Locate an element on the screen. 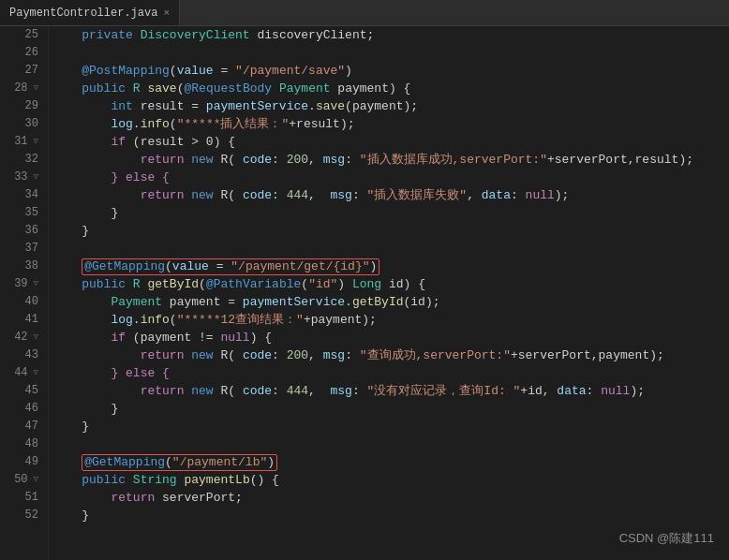 This screenshot has height=560, width=729. gutter-line-32: 32 is located at coordinates (21, 159).